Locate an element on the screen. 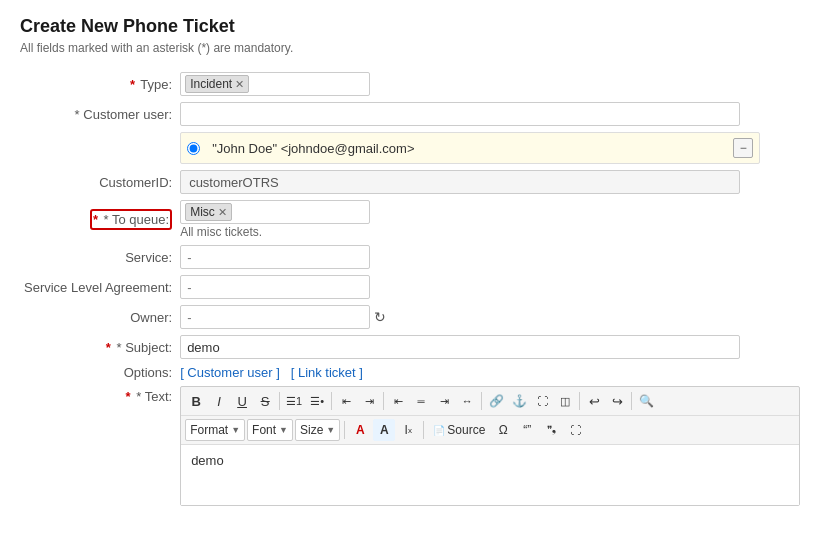 The width and height of the screenshot is (815, 539). to-queue-tag-text: Misc is located at coordinates (202, 212).